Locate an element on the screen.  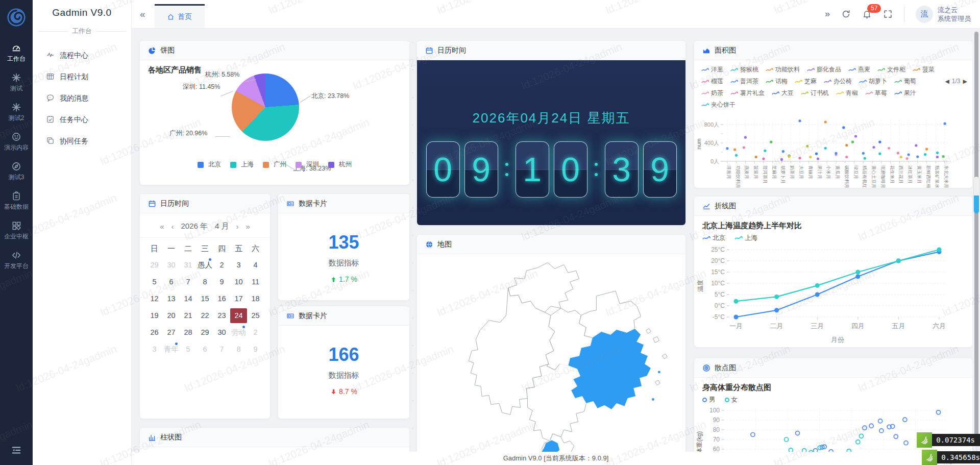
rail-item-开发平台: 开发平台 is located at coordinates (16, 260).